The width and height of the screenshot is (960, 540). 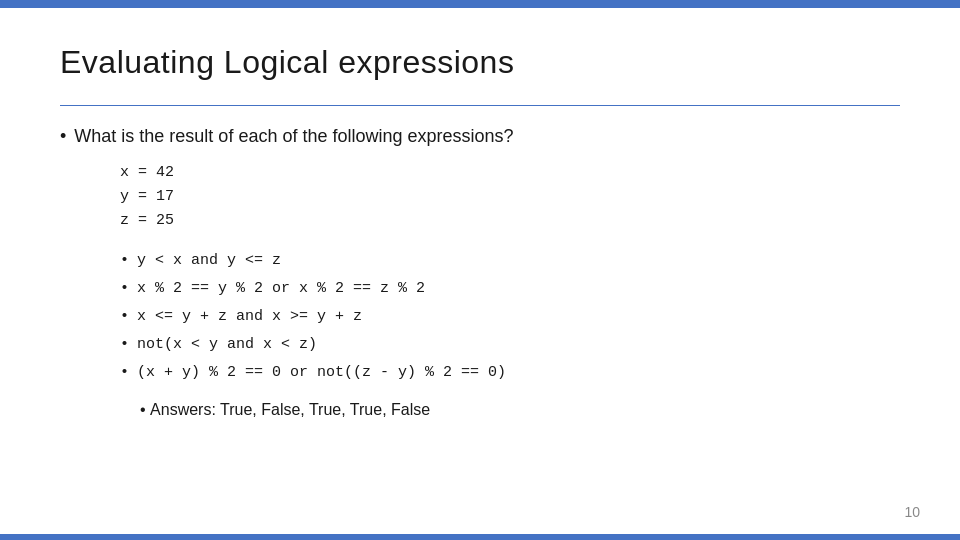 I want to click on sub-bullet-3: • not(x < y and x < z), so click(x=510, y=345).